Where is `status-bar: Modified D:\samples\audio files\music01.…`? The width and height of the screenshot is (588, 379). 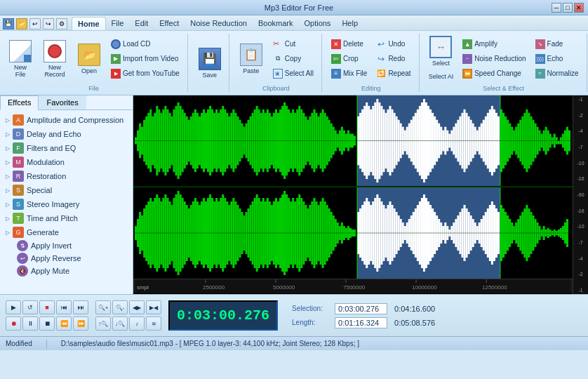 status-bar: Modified D:\samples\audio files\music01.… is located at coordinates (294, 343).